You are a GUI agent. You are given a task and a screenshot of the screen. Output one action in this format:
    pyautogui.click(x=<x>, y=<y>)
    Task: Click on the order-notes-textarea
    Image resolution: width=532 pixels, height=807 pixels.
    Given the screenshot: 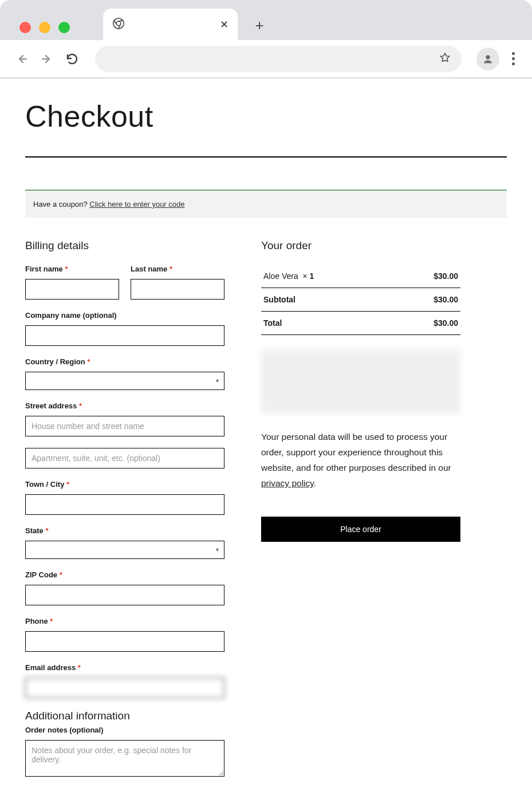 What is the action you would take?
    pyautogui.click(x=125, y=758)
    